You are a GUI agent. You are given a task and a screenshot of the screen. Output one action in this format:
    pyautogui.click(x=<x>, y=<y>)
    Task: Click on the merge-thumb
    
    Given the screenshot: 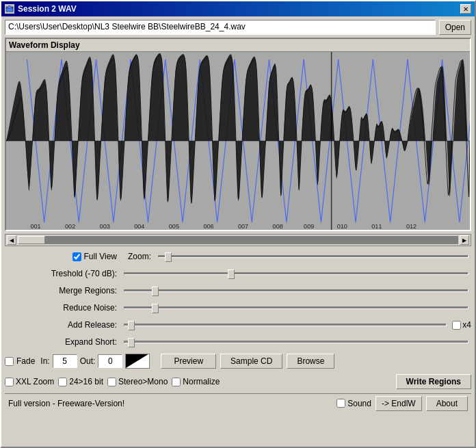 What is the action you would take?
    pyautogui.click(x=155, y=291)
    